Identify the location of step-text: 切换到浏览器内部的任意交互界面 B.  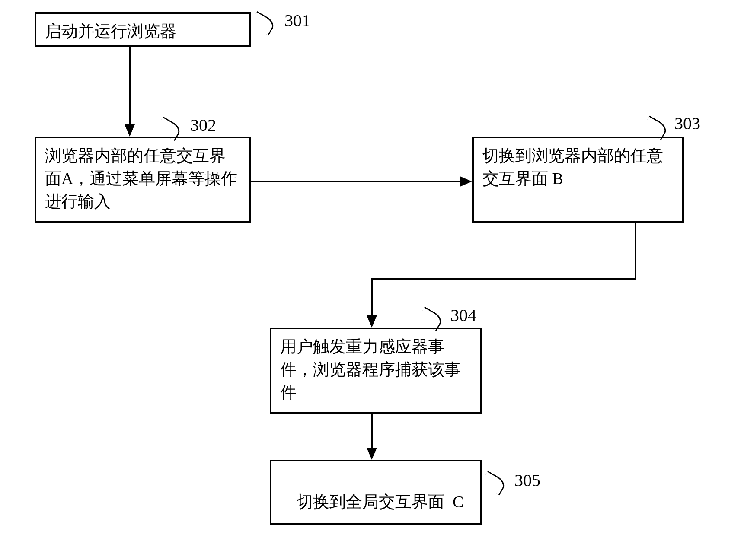
(573, 167).